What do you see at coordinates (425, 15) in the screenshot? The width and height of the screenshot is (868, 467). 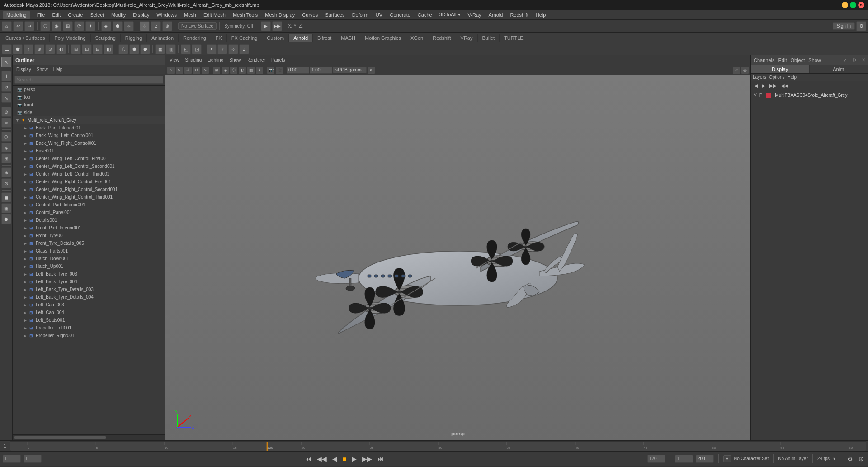 I see `menu-cache: Cache` at bounding box center [425, 15].